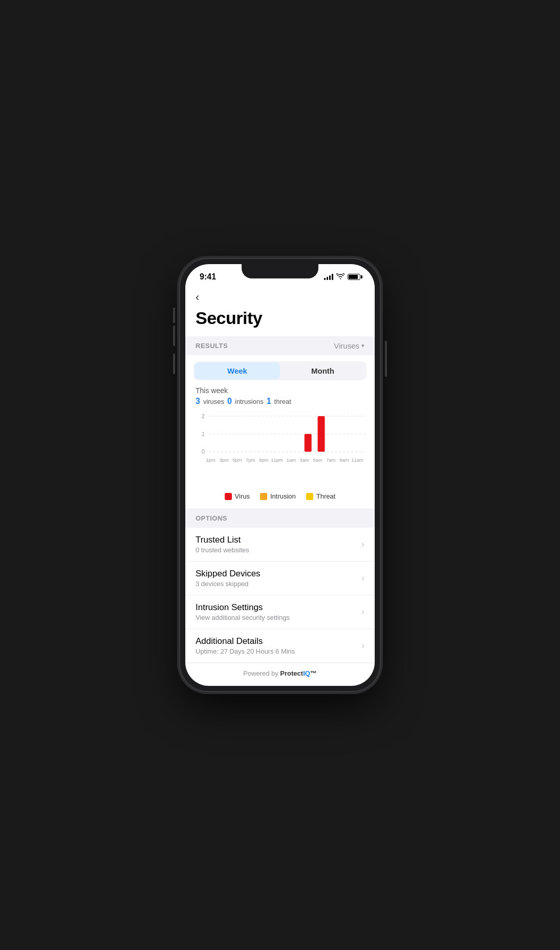 The width and height of the screenshot is (560, 950). I want to click on wifi-icon, so click(340, 277).